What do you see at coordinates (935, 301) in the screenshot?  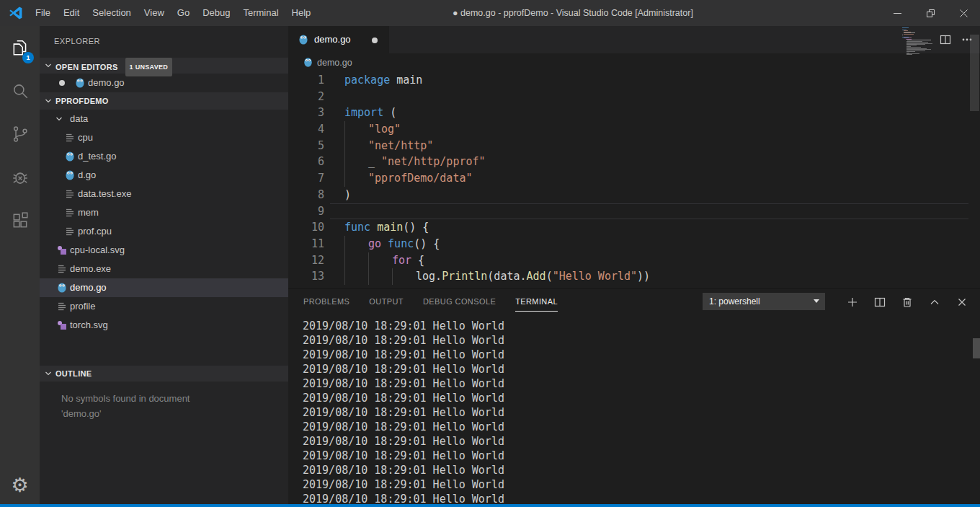 I see `maximize-panel-icon` at bounding box center [935, 301].